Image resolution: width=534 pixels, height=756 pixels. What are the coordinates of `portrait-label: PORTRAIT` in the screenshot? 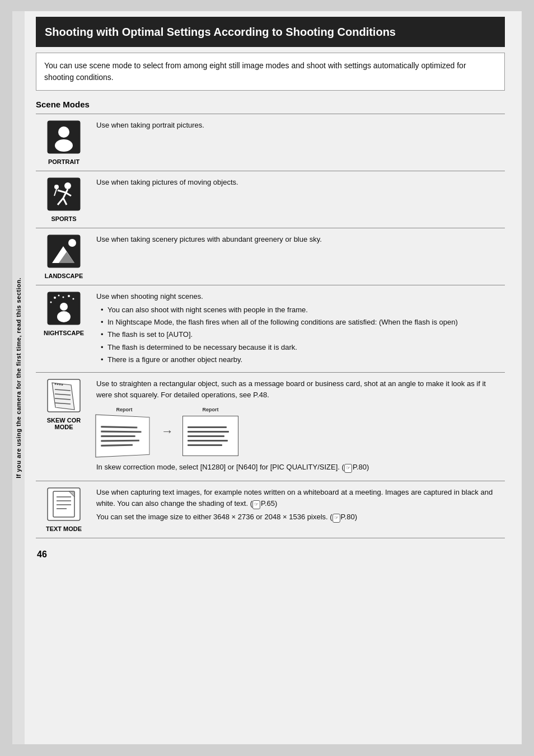 It's located at (64, 162).